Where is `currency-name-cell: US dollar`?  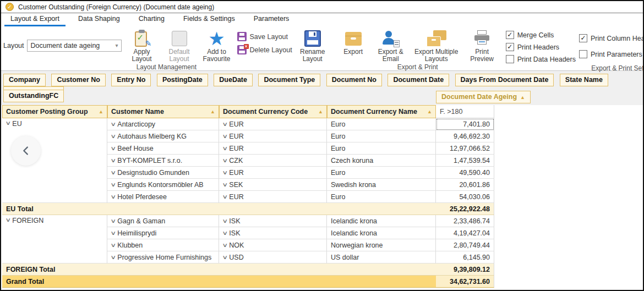 currency-name-cell: US dollar is located at coordinates (381, 257).